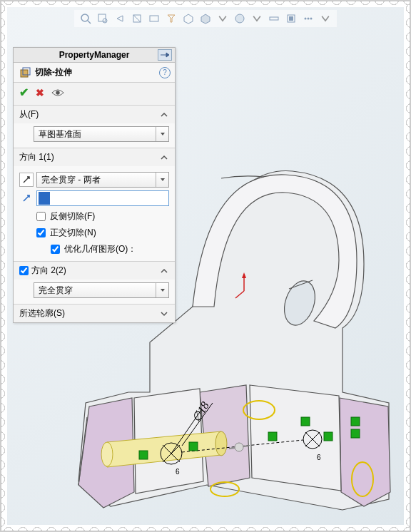  Describe the element at coordinates (94, 271) in the screenshot. I see `section-header-dir2: 方向 2(2)` at that location.